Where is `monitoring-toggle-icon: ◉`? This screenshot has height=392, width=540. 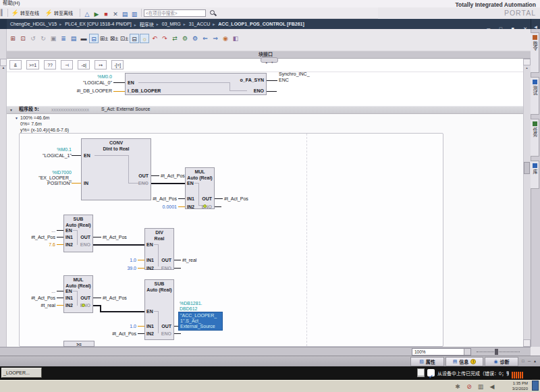 monitoring-toggle-icon: ◉ is located at coordinates (225, 38).